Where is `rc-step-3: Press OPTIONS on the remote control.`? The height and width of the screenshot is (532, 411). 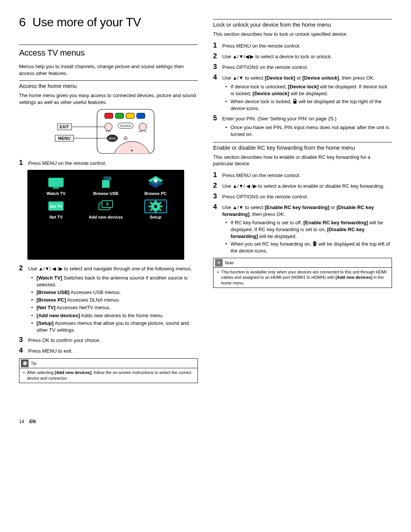 rc-step-3: Press OPTIONS on the remote control. is located at coordinates (307, 197).